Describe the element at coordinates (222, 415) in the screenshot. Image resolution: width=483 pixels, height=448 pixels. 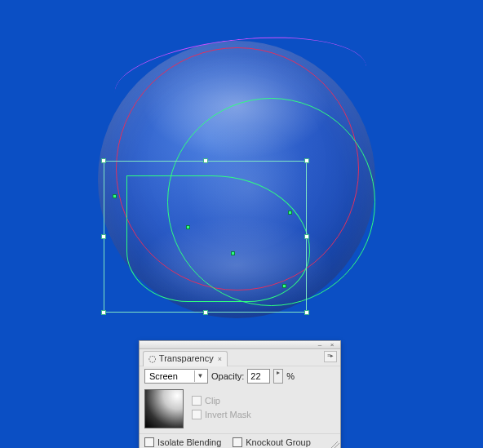
I see `invert-mask-option: Invert Mask` at that location.